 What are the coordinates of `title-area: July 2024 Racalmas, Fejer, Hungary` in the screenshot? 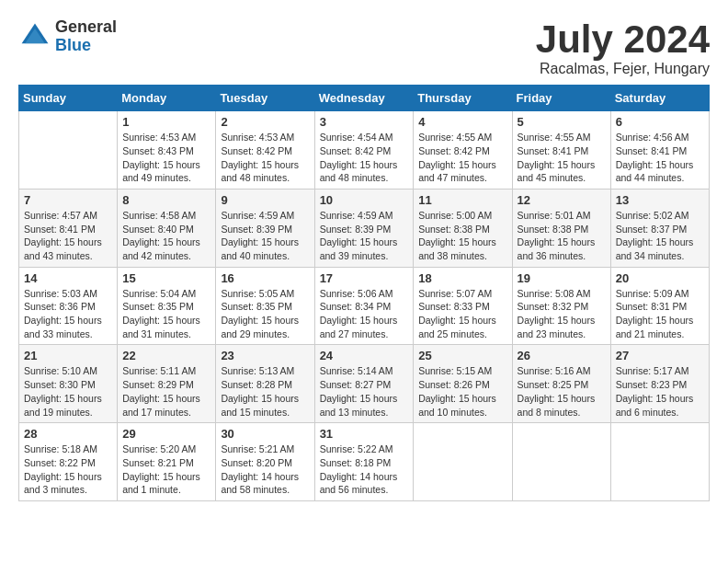 It's located at (623, 48).